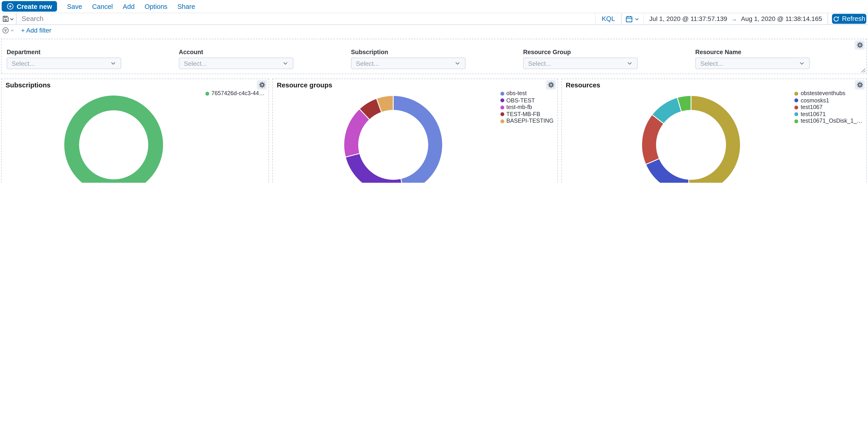 Image resolution: width=868 pixels, height=444 pixels. Describe the element at coordinates (527, 93) in the screenshot. I see `legend-item-obs-test: obs-test` at that location.